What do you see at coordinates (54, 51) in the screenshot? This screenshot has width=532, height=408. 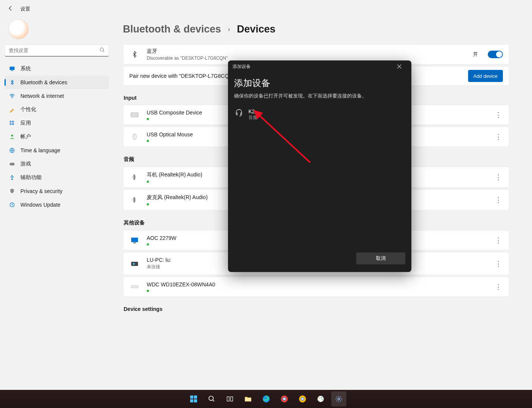 I see `search-input` at bounding box center [54, 51].